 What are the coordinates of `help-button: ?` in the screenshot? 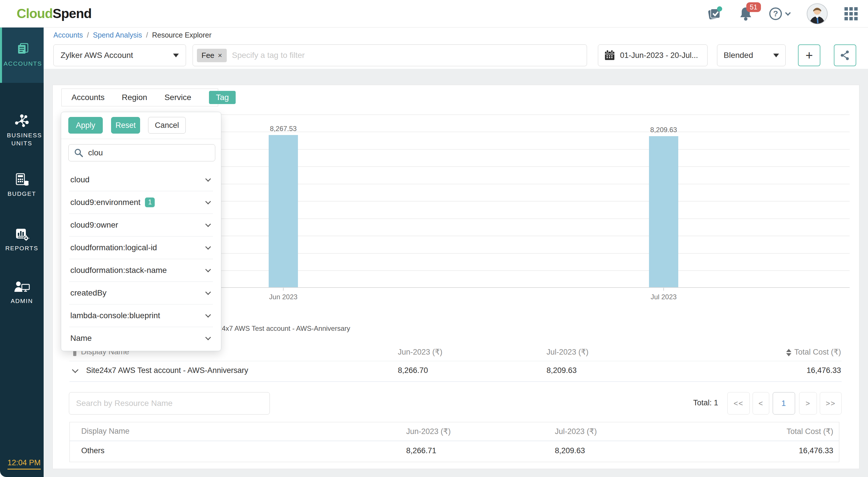 It's located at (780, 14).